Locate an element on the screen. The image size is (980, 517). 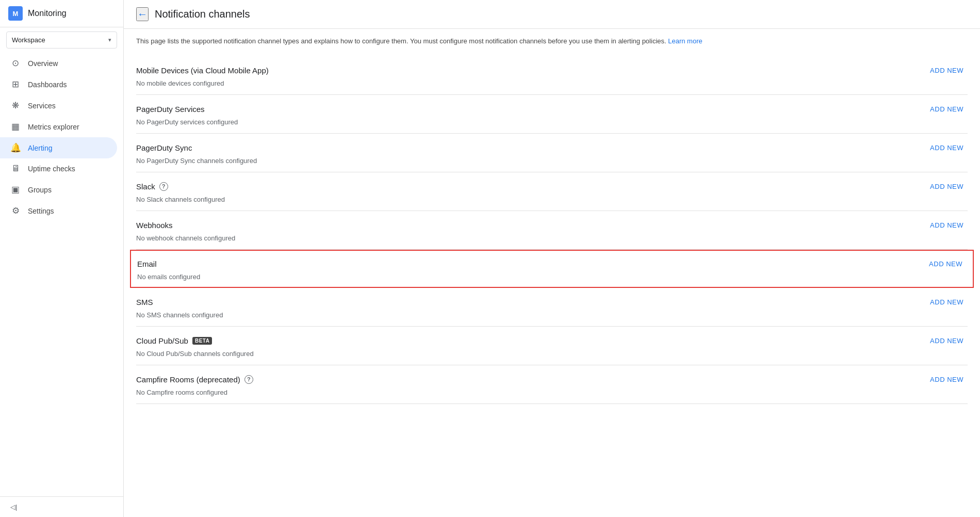
overview-icon: ⊙ is located at coordinates (15, 63).